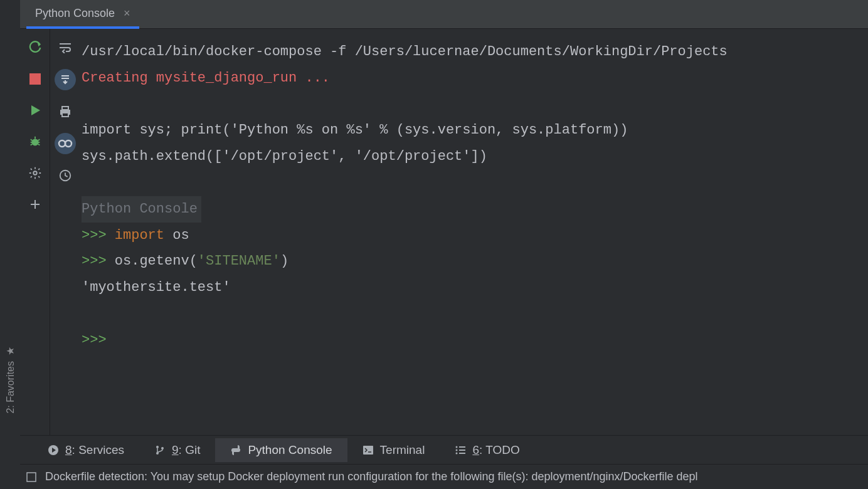 Image resolution: width=868 pixels, height=489 pixels. What do you see at coordinates (35, 173) in the screenshot?
I see `settings-icon` at bounding box center [35, 173].